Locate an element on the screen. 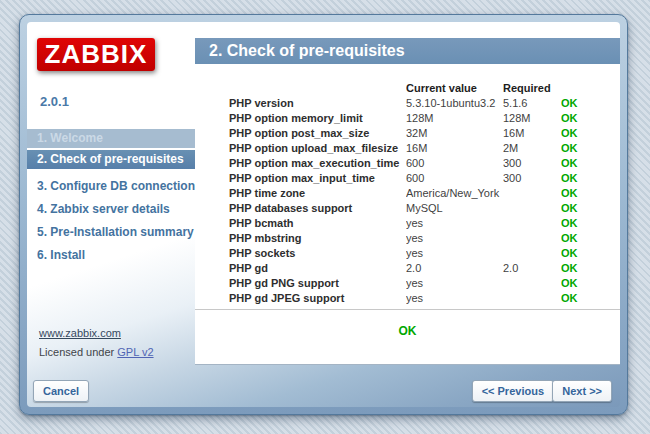  prereq-row: PHP sockets yes OK is located at coordinates (422, 252).